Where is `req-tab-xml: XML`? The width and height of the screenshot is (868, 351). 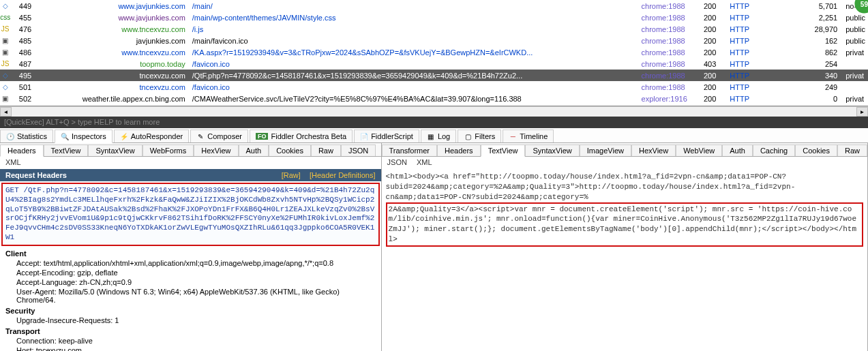
req-tab-xml: XML is located at coordinates (14, 163).